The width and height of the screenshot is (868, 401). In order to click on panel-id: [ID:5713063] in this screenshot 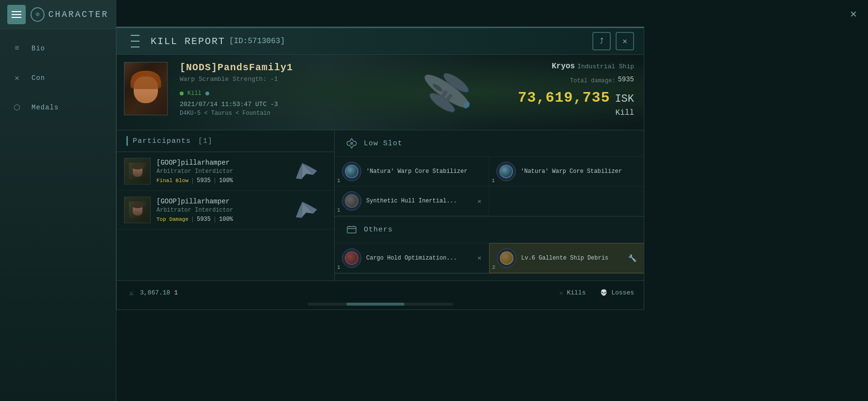, I will do `click(257, 41)`.